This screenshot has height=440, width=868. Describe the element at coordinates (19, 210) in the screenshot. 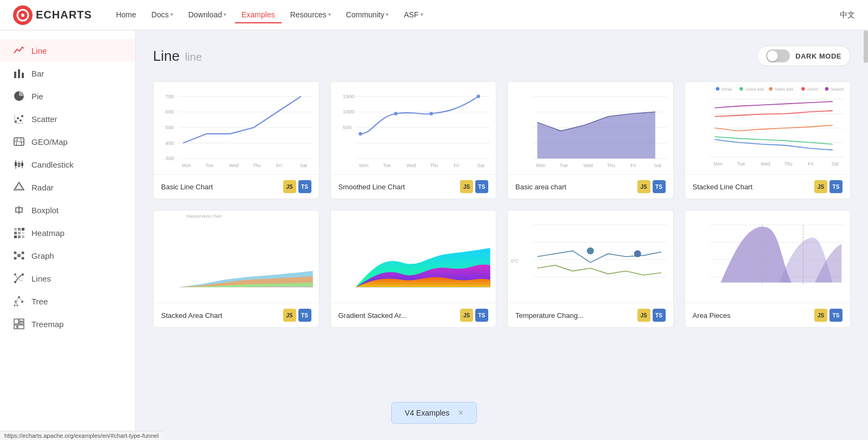

I see `boxplot-icon` at that location.